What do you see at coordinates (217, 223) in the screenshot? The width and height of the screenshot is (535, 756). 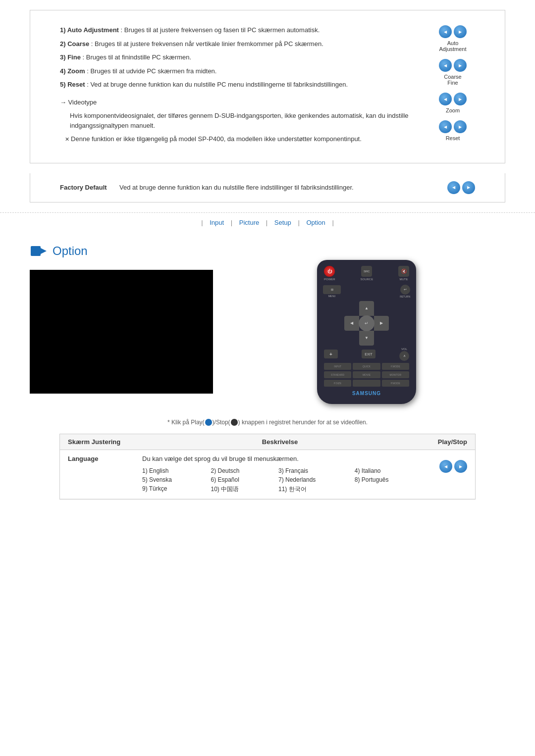 I see `nav-input: Input` at bounding box center [217, 223].